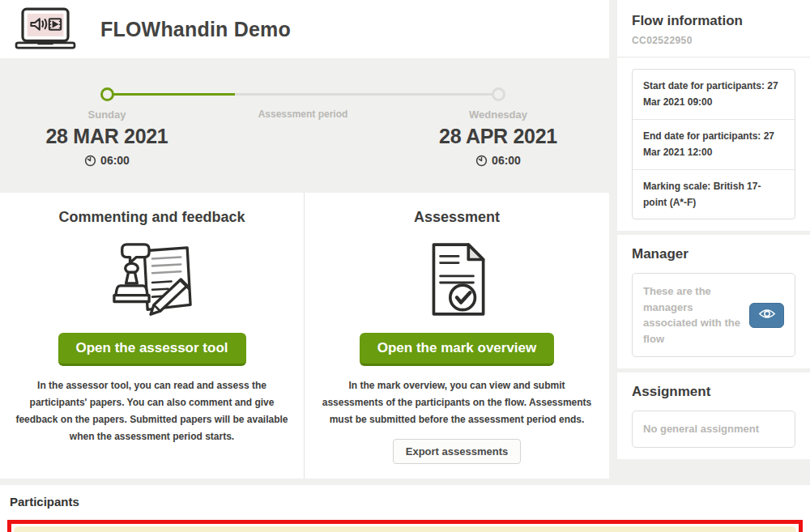  I want to click on highlight-annotation: No participants, so click(405, 526).